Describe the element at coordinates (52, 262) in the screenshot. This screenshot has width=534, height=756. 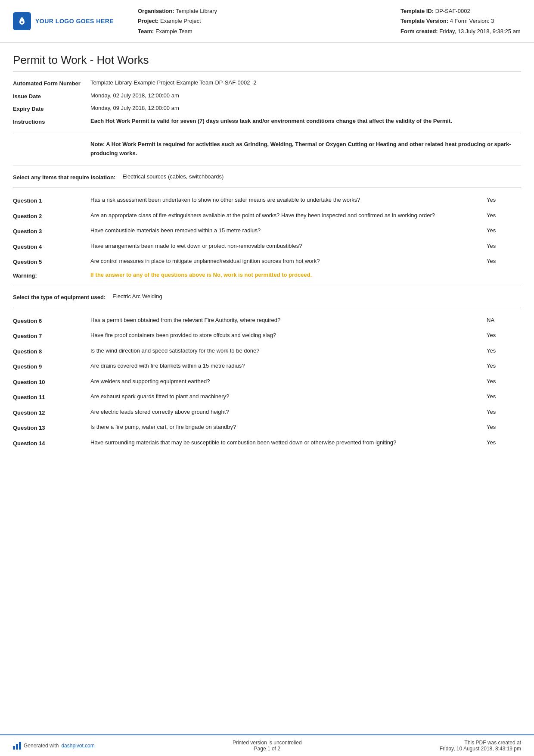
I see `q-label-5: Question 5` at that location.